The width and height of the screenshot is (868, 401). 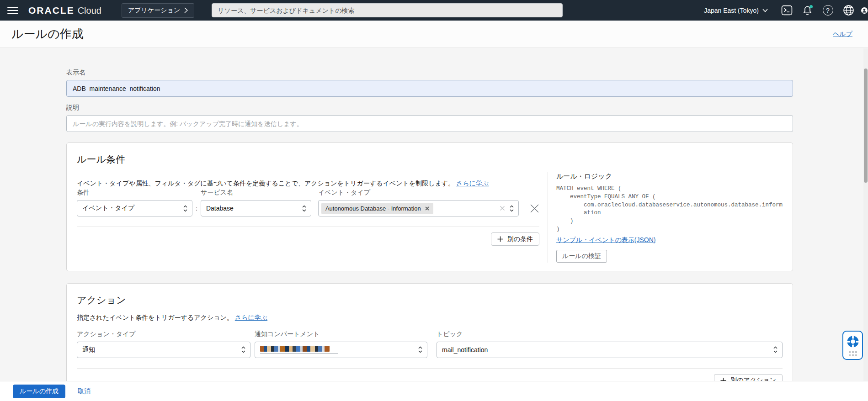 I want to click on compartment-redacted-value, so click(x=299, y=350).